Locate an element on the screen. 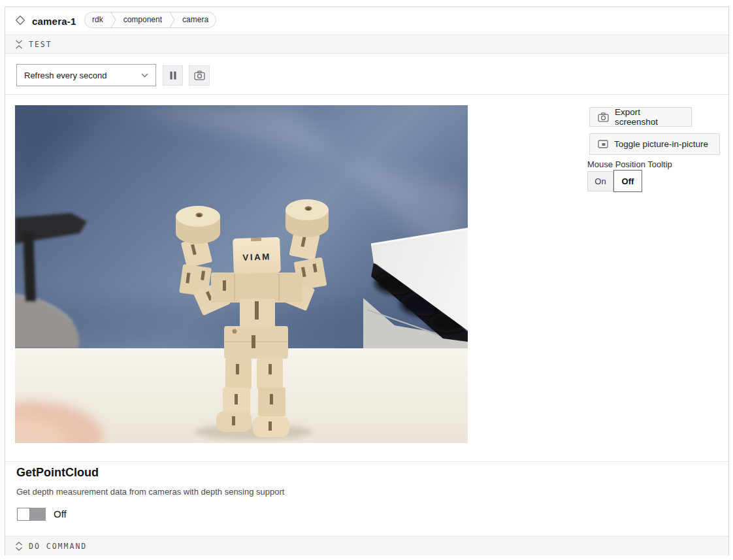  test-section-header: TEST is located at coordinates (367, 44).